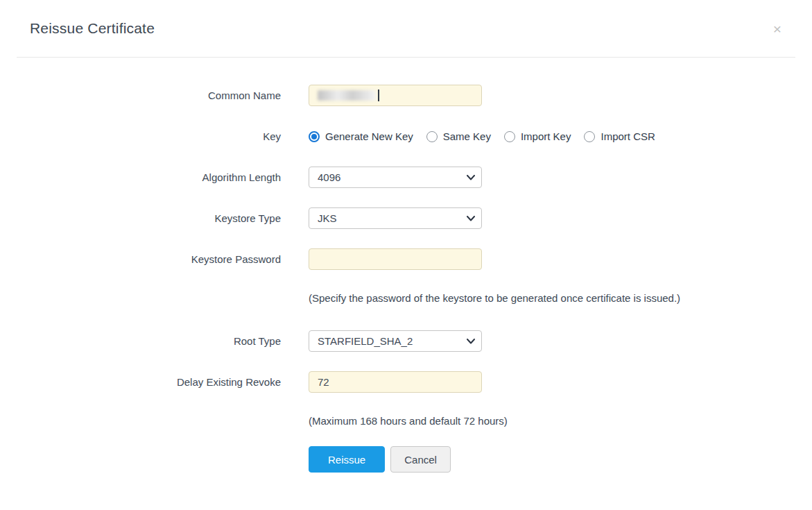  What do you see at coordinates (406, 459) in the screenshot?
I see `action-button-row: Reissue Cancel` at bounding box center [406, 459].